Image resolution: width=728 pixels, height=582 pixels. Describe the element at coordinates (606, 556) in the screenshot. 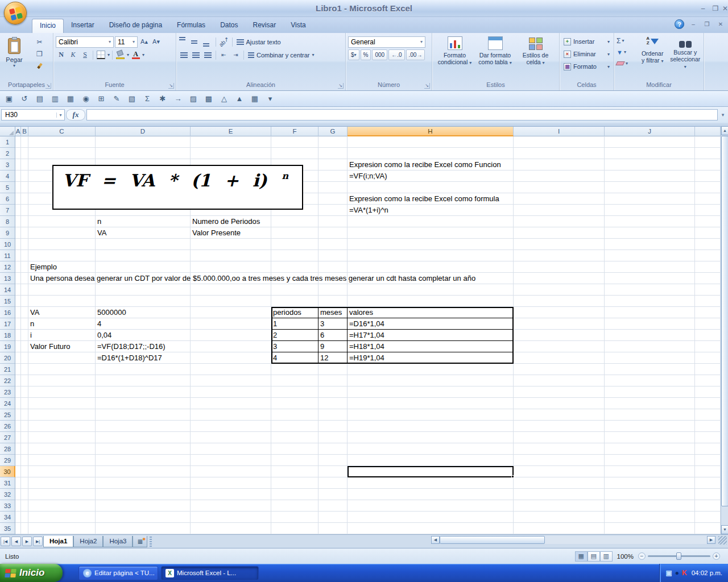

I see `page-break-view-button: ▥` at that location.